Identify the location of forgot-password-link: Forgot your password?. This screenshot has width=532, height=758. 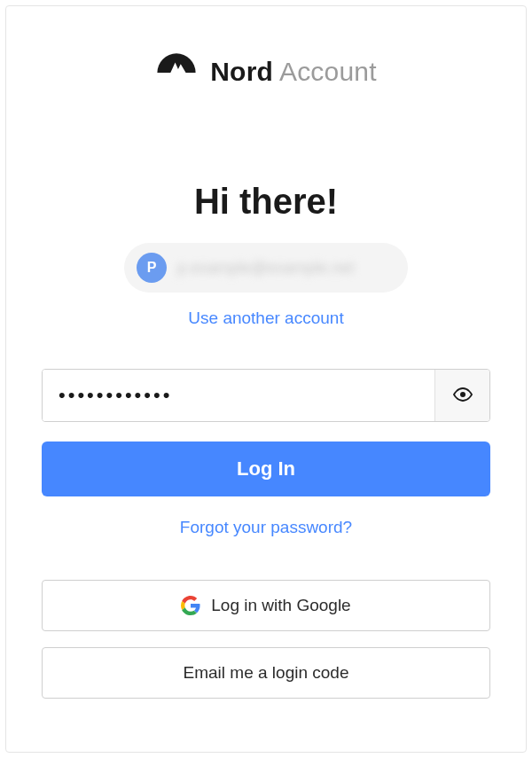
(266, 527).